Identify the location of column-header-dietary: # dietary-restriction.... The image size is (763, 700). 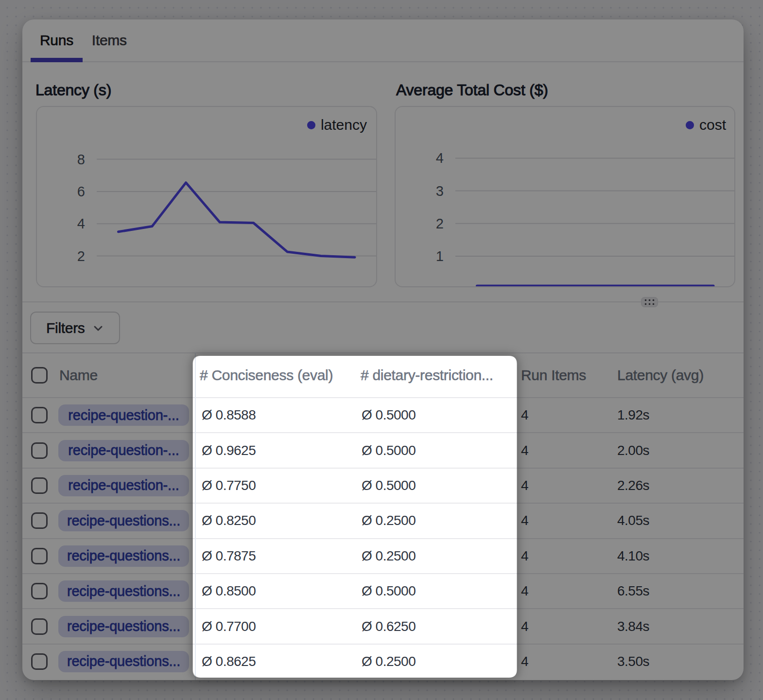
(427, 375).